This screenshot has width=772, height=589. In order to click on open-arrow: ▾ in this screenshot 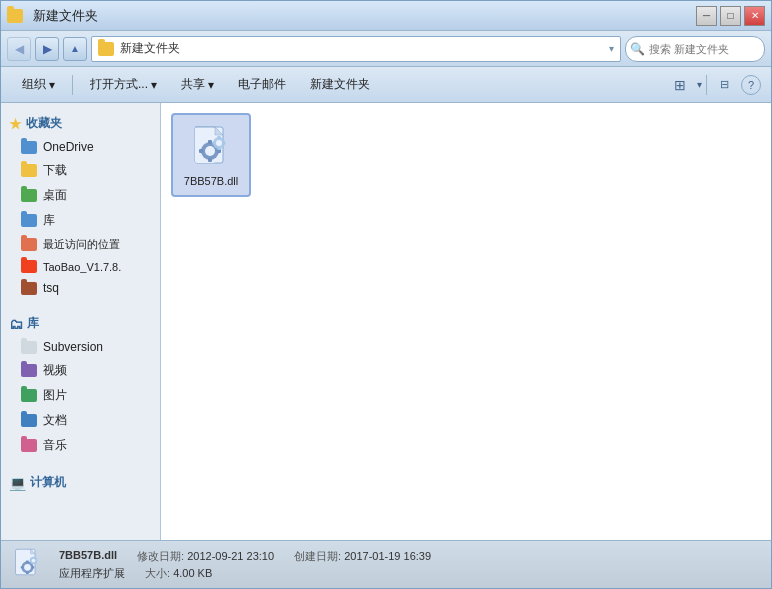, I will do `click(154, 85)`.